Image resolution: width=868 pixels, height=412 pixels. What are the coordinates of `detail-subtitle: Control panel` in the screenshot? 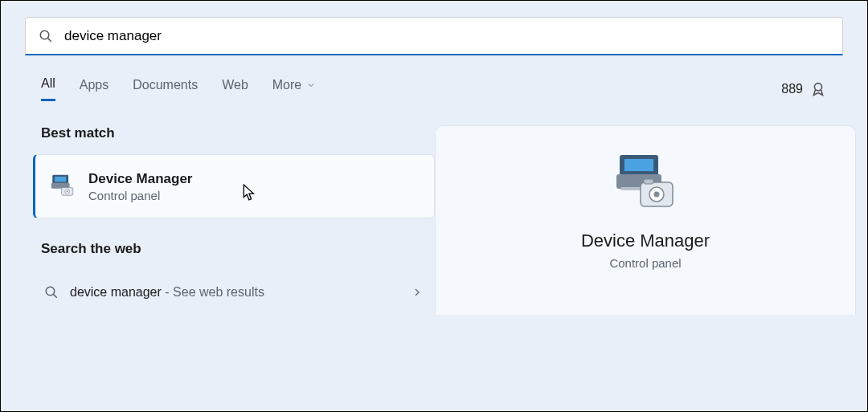 It's located at (645, 263).